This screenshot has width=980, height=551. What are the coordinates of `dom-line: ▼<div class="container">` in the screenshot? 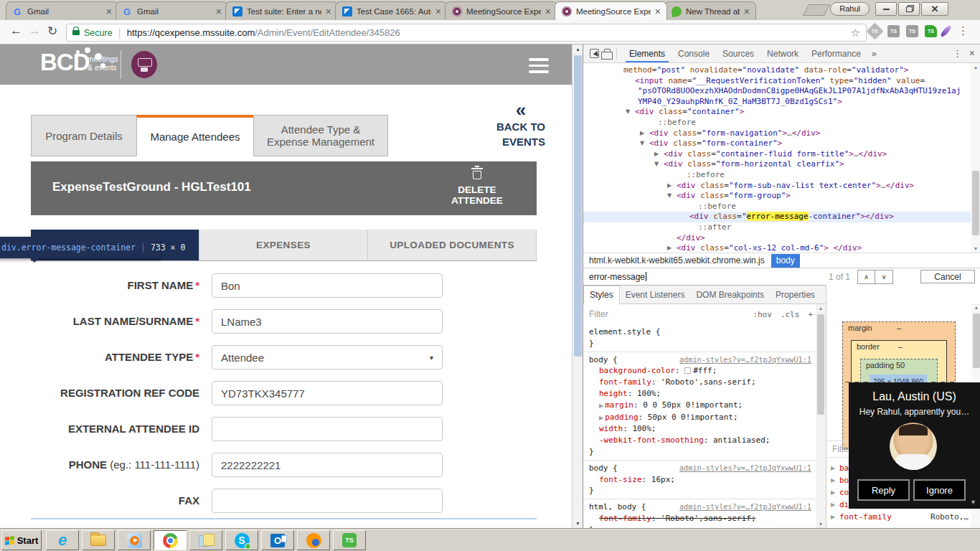 It's located at (777, 112).